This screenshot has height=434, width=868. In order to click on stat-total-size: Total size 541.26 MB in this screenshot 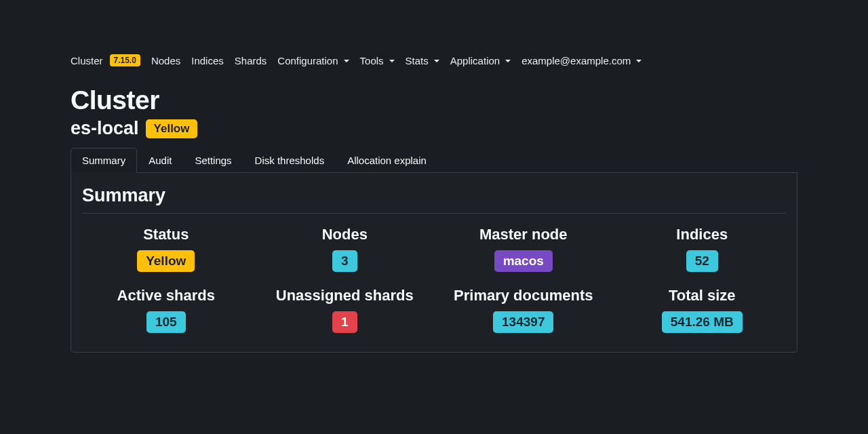, I will do `click(703, 310)`.